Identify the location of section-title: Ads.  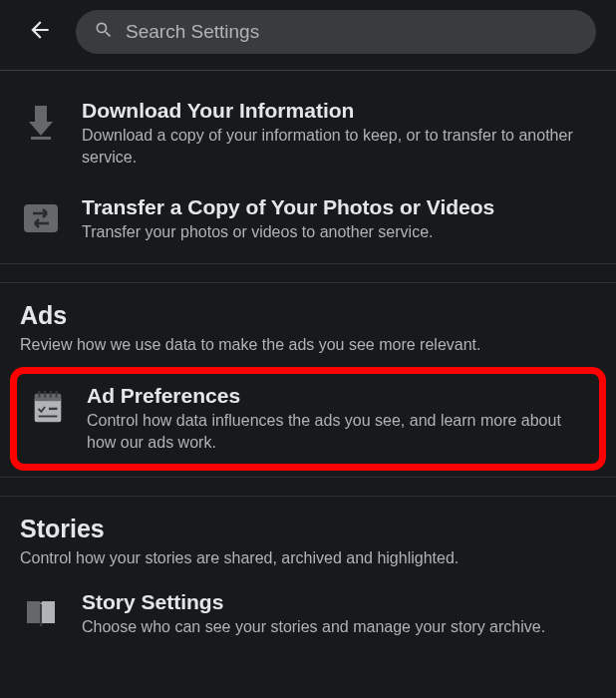
(308, 315).